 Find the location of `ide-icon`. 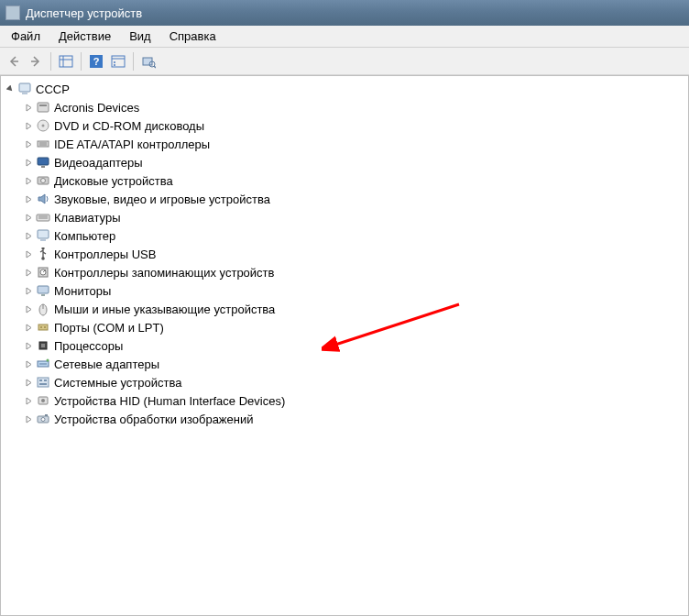

ide-icon is located at coordinates (43, 144).